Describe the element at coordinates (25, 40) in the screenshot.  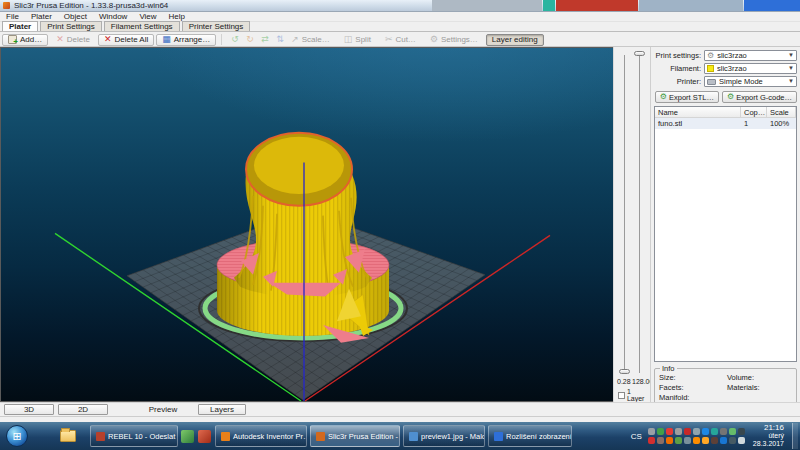
I see `add-button: Add…` at that location.